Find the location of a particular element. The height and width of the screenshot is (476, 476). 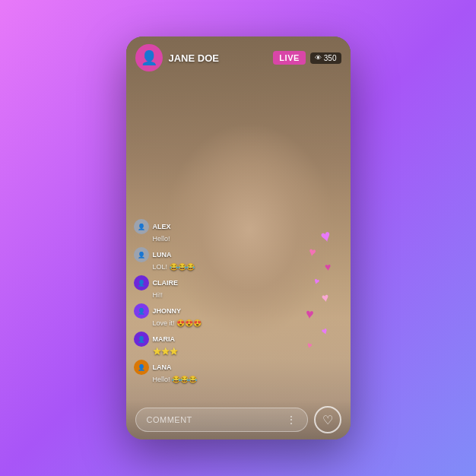

live-badge: LIVE is located at coordinates (289, 58).